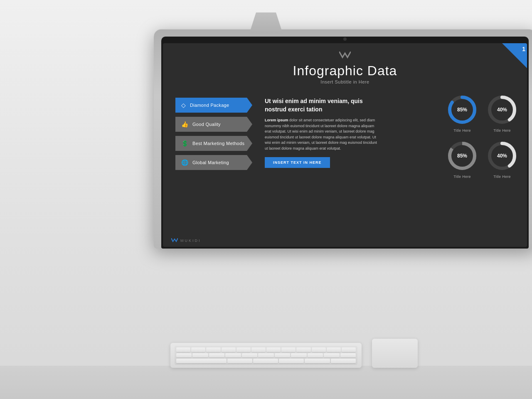 Image resolution: width=532 pixels, height=399 pixels. I want to click on monitor-neck, so click(266, 23).